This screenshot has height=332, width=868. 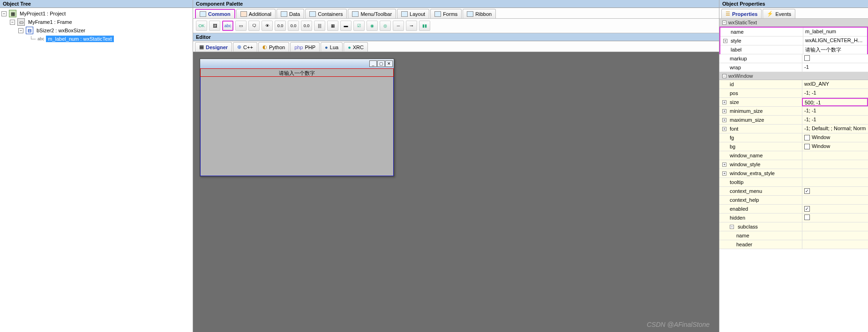 What do you see at coordinates (97, 30) in the screenshot?
I see `tree-node-sizer: − ⊟ bSizer2 : wxBoxSizer` at bounding box center [97, 30].